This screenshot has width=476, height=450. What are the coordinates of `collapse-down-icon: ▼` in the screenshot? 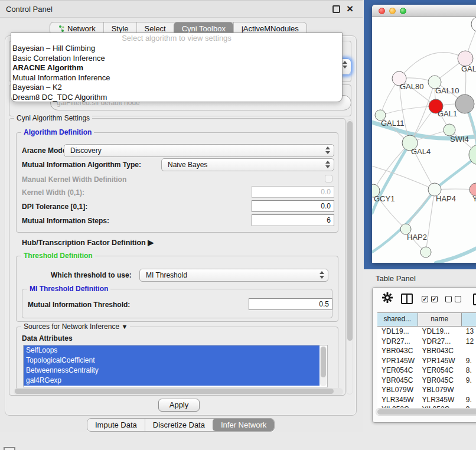 It's located at (124, 327).